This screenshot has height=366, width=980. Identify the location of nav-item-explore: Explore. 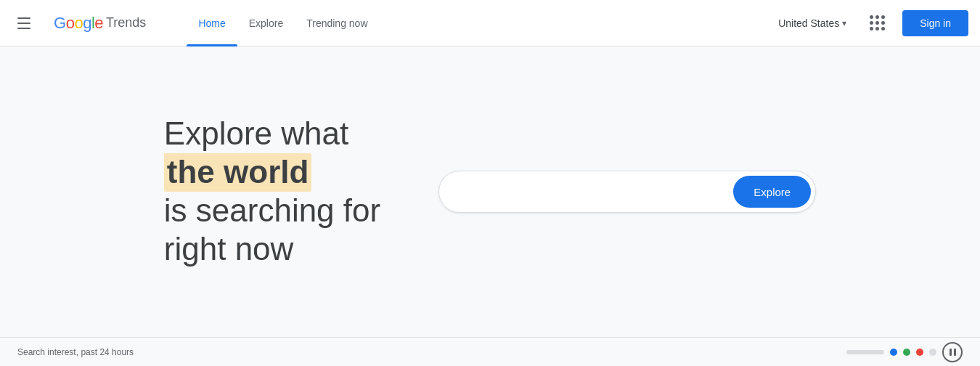
(266, 23).